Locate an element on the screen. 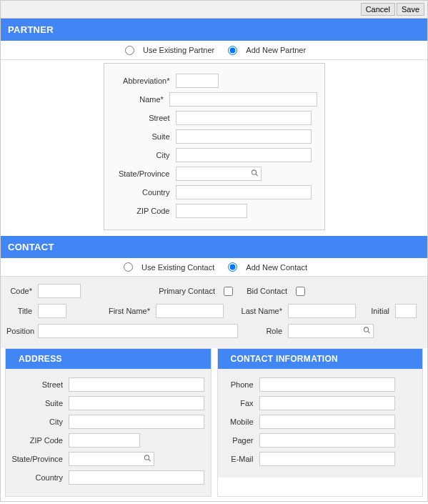 This screenshot has height=504, width=428. address-state-label: State/Province is located at coordinates (40, 459).